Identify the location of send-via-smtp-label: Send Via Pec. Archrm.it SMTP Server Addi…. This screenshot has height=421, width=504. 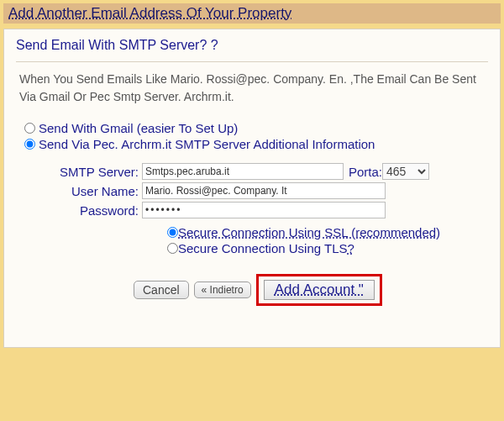
(207, 145).